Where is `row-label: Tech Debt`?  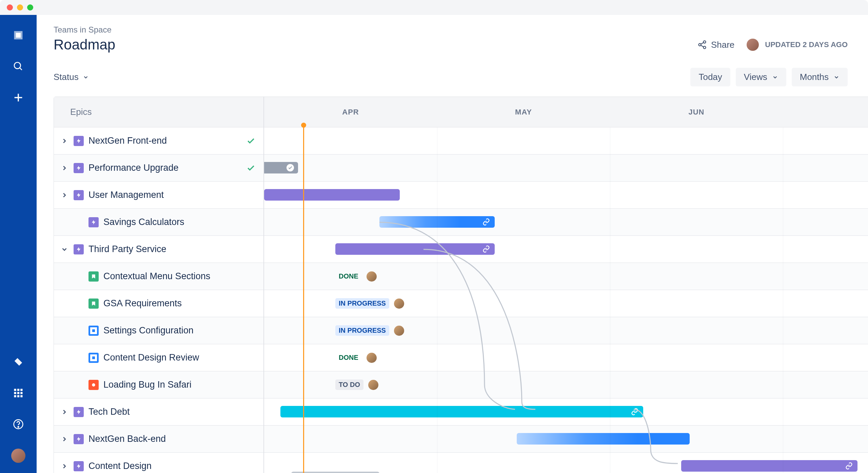 row-label: Tech Debt is located at coordinates (109, 412).